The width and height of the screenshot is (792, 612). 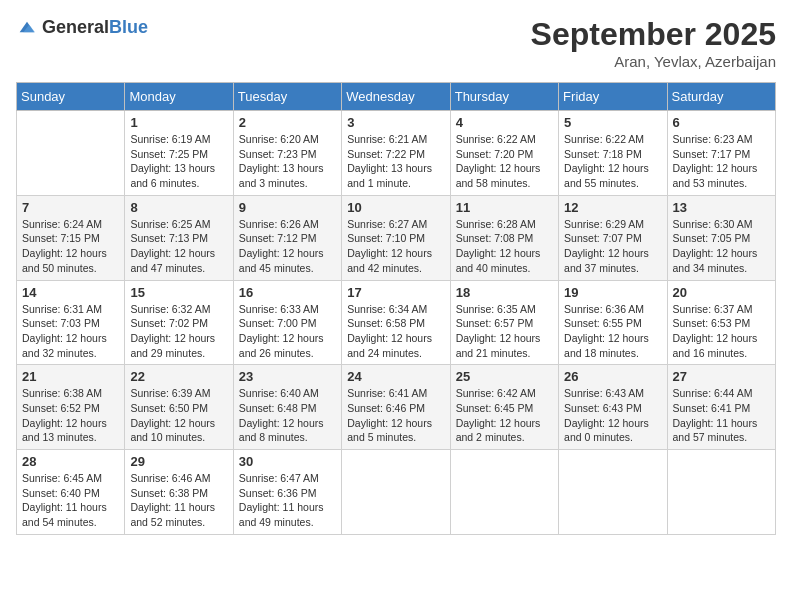 What do you see at coordinates (179, 154) in the screenshot?
I see `calendar-cell: 1Sunrise: 6:19 AM Sunset: 7:25 PM Daylig…` at bounding box center [179, 154].